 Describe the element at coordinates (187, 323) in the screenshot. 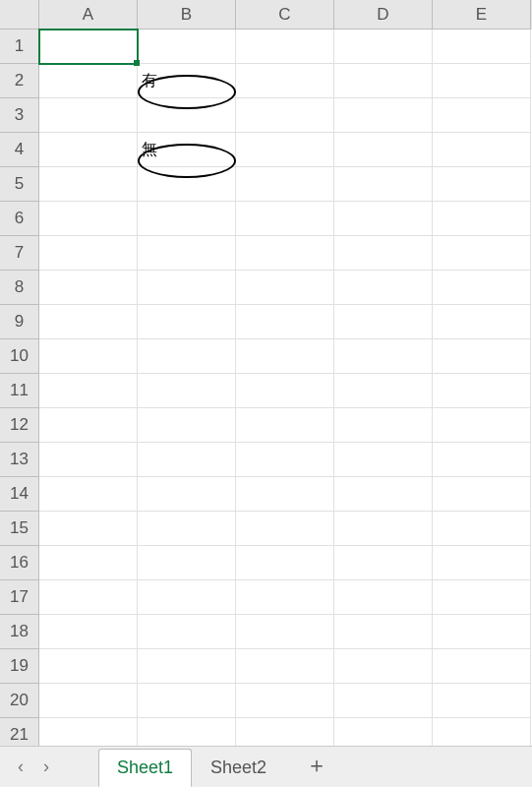

I see `cell-B9` at that location.